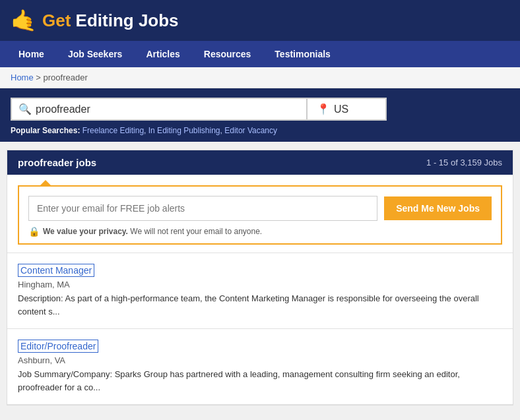 The height and width of the screenshot is (420, 520). What do you see at coordinates (302, 54) in the screenshot?
I see `nav-testimonials: Testimonials` at bounding box center [302, 54].